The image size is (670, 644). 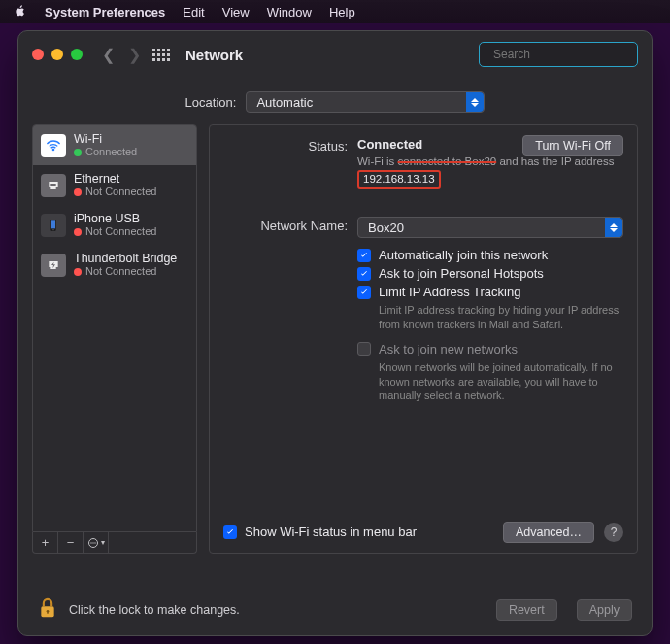 What do you see at coordinates (330, 532) in the screenshot?
I see `show-in-menubar-label: Show Wi-Fi status in menu bar` at bounding box center [330, 532].